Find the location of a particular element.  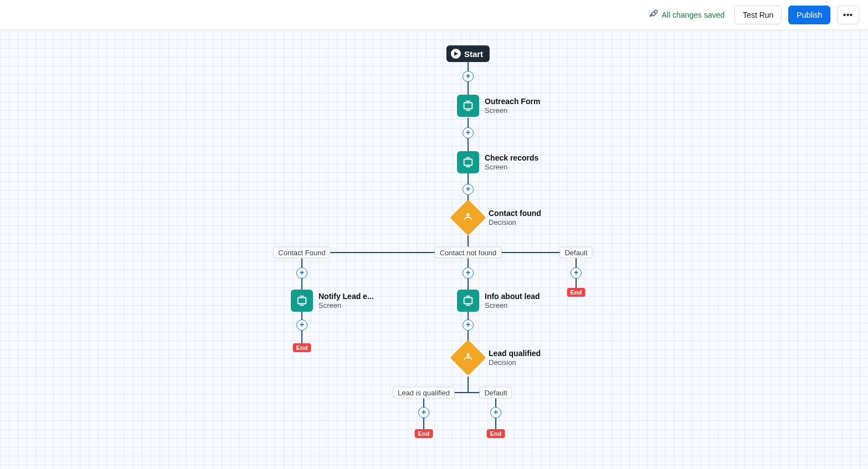

node-contact-found: Contact found Decision is located at coordinates (499, 218).